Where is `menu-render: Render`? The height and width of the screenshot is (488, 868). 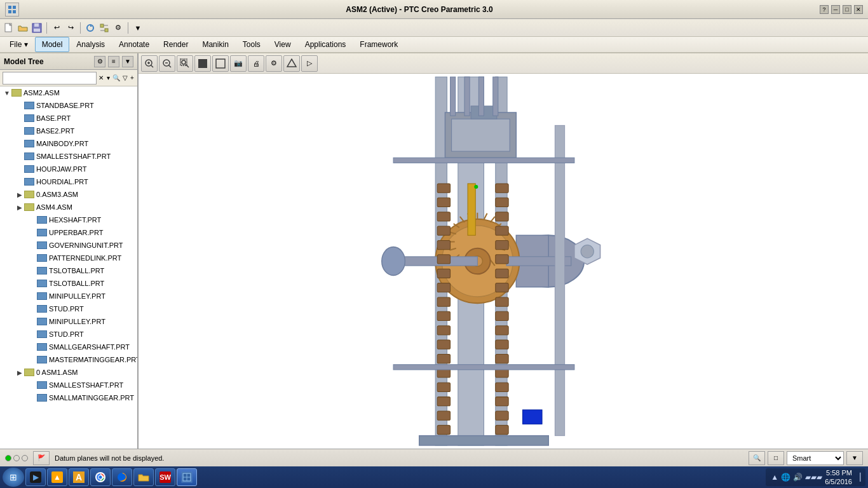
menu-render: Render is located at coordinates (175, 44).